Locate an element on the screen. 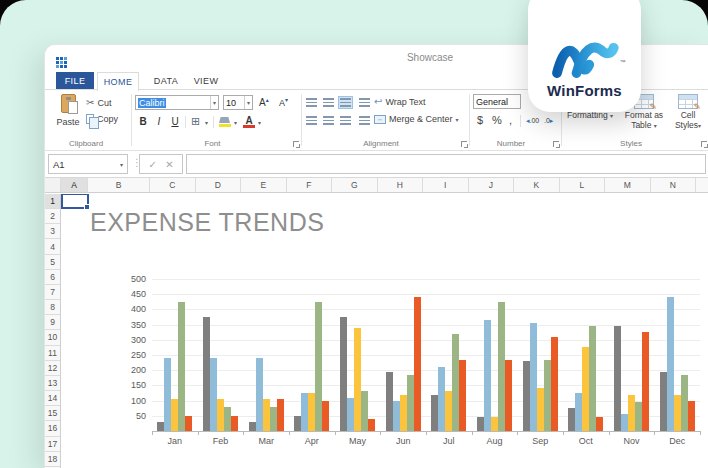 Image resolution: width=708 pixels, height=468 pixels. row-header-2: 2 is located at coordinates (52, 216).